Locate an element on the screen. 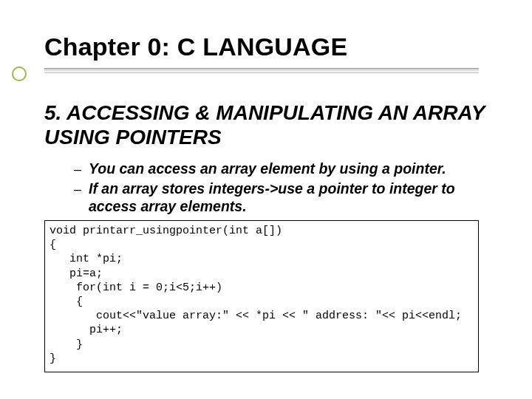  bullet-list: – You can access an array element by usi… is located at coordinates (281, 188).